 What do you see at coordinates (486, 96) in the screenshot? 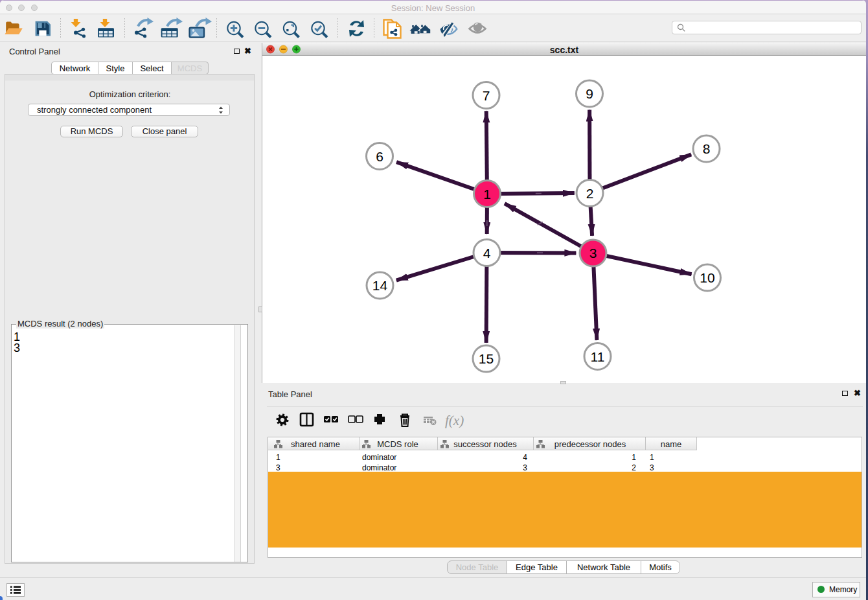
I see `svg-text: 7` at bounding box center [486, 96].